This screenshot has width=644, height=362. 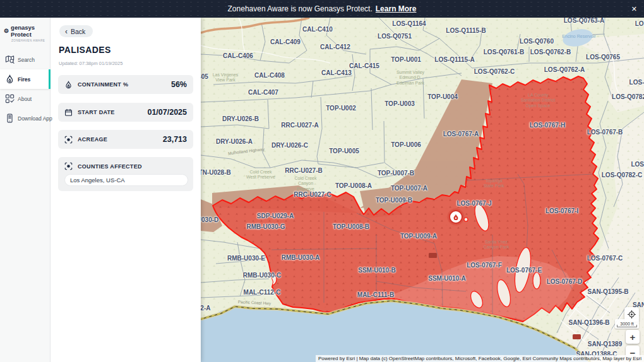 I want to click on acreage-label: ACREAGE, so click(x=92, y=139).